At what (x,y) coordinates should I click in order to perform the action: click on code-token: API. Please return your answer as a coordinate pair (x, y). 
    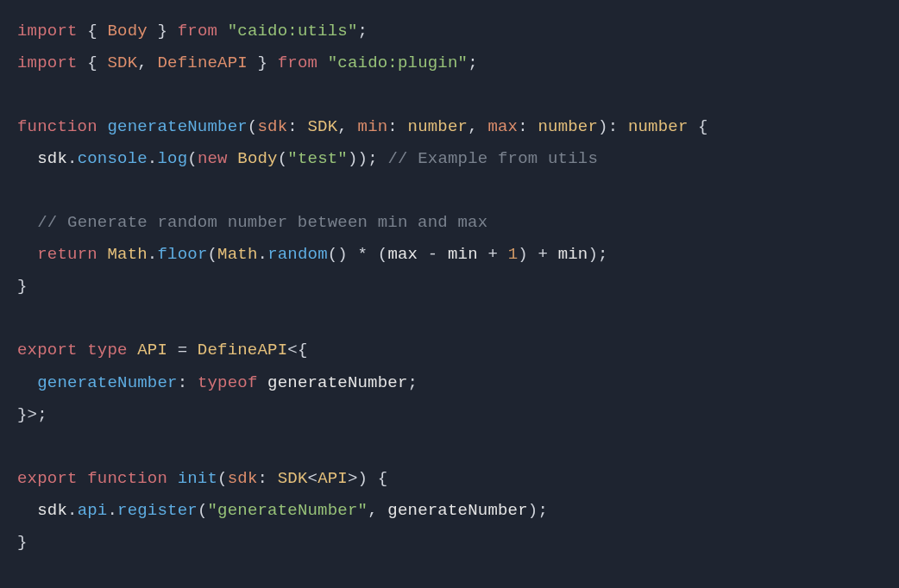
    Looking at the image, I should click on (152, 350).